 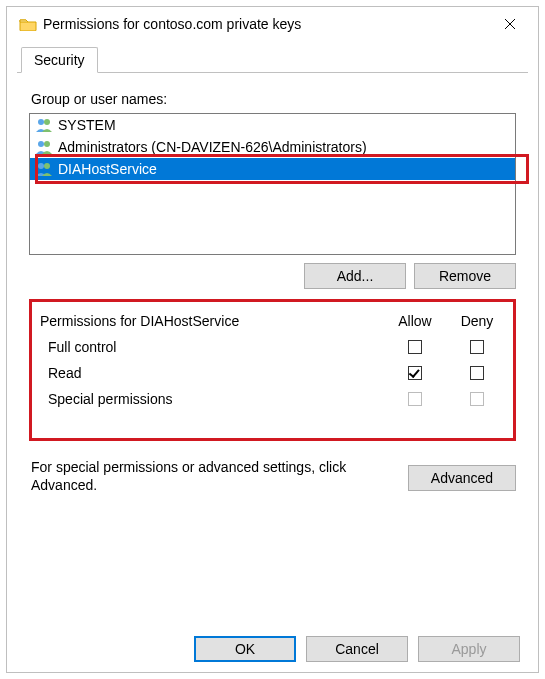 What do you see at coordinates (272, 169) in the screenshot?
I see `user-row-diahostservice: DIAHostService` at bounding box center [272, 169].